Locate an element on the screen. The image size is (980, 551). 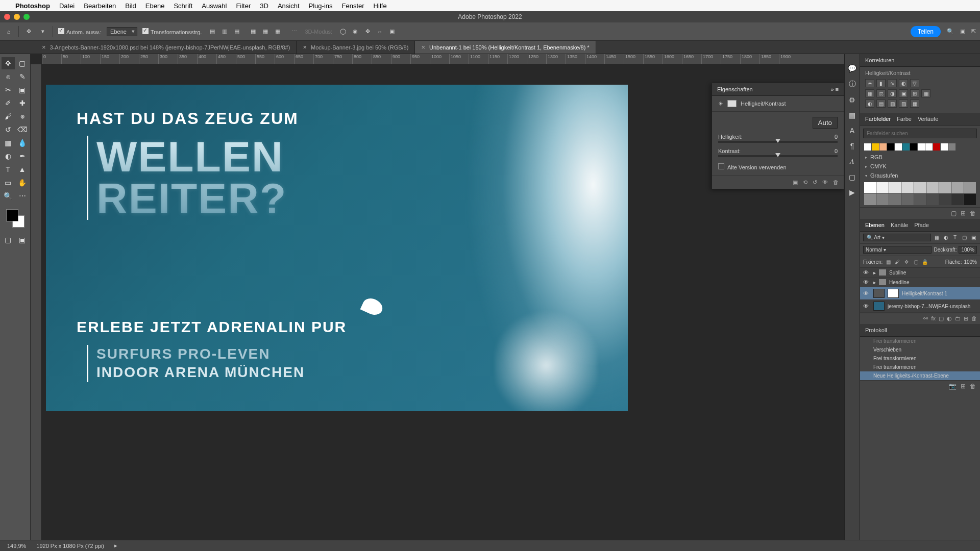
window-close-button is located at coordinates (7, 17).